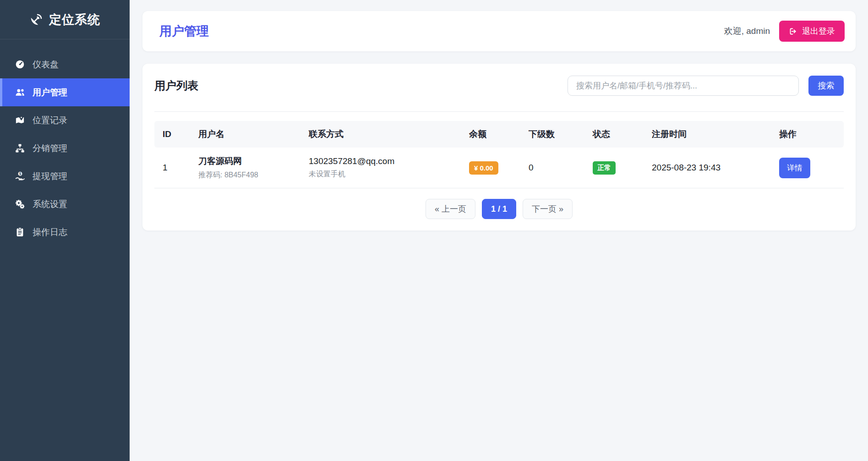 This screenshot has width=868, height=461. What do you see at coordinates (75, 20) in the screenshot?
I see `app-title: 定位系统` at bounding box center [75, 20].